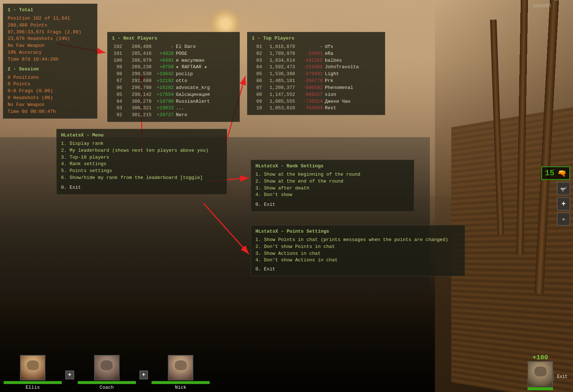  I want to click on col-points: 1,536,388, so click(280, 74).